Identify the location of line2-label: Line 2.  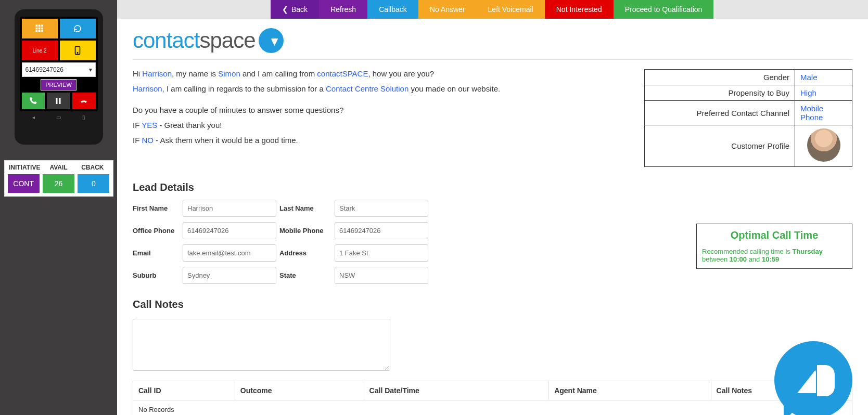
(40, 51).